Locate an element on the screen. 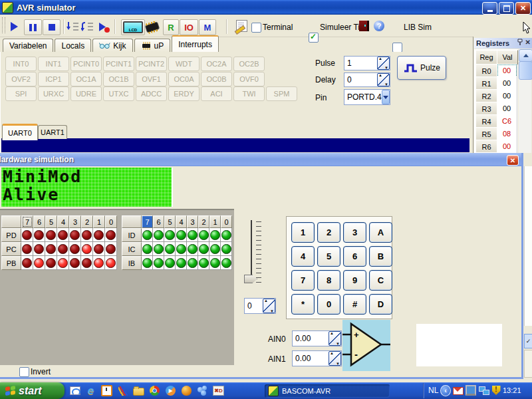 The image size is (532, 399). keypad-key-4: 4 is located at coordinates (303, 257).